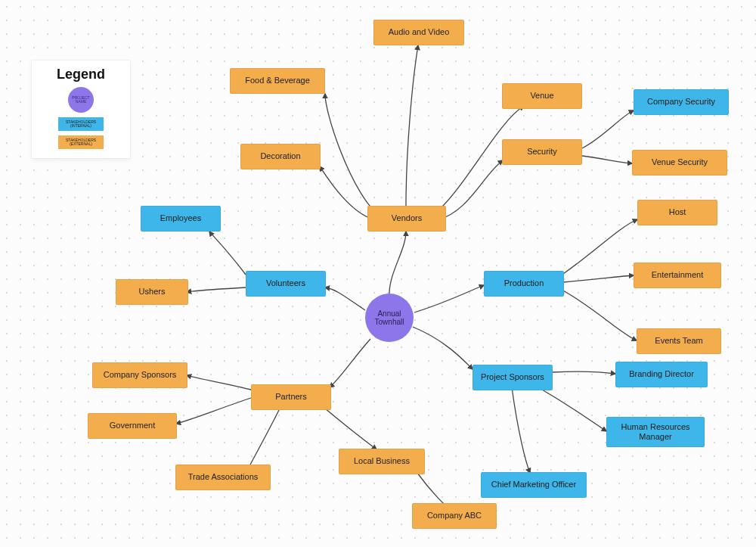 Image resolution: width=756 pixels, height=547 pixels. I want to click on legend-external-label: STAKEHOLDERS (EXTERNAL), so click(81, 142).